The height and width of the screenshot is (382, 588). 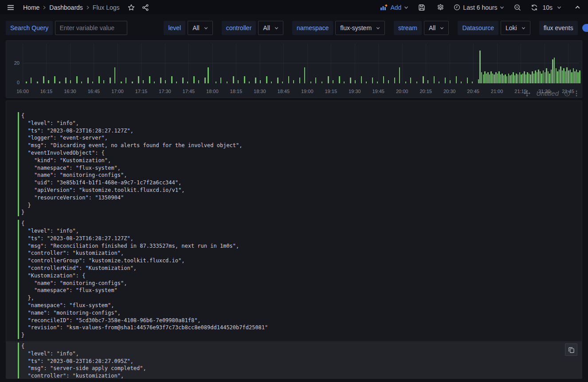 What do you see at coordinates (515, 28) in the screenshot?
I see `datasource-select: Loki` at bounding box center [515, 28].